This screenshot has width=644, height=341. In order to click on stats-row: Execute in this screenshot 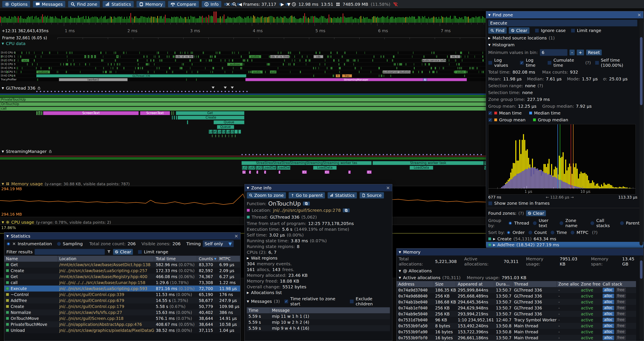, I will do `click(31, 288)`.